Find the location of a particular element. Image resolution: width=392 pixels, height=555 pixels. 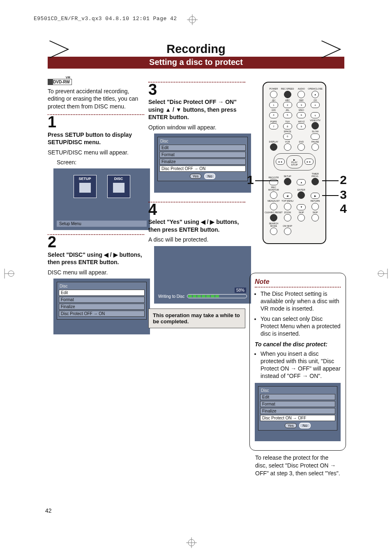

step-3-head: Select "Disc Protect OFF → ON" using ▲ /… is located at coordinates (197, 109).